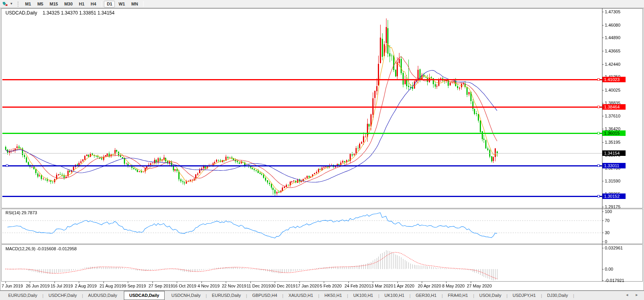  Describe the element at coordinates (614, 248) in the screenshot. I see `indicator-tick-label: 0.032961` at that location.